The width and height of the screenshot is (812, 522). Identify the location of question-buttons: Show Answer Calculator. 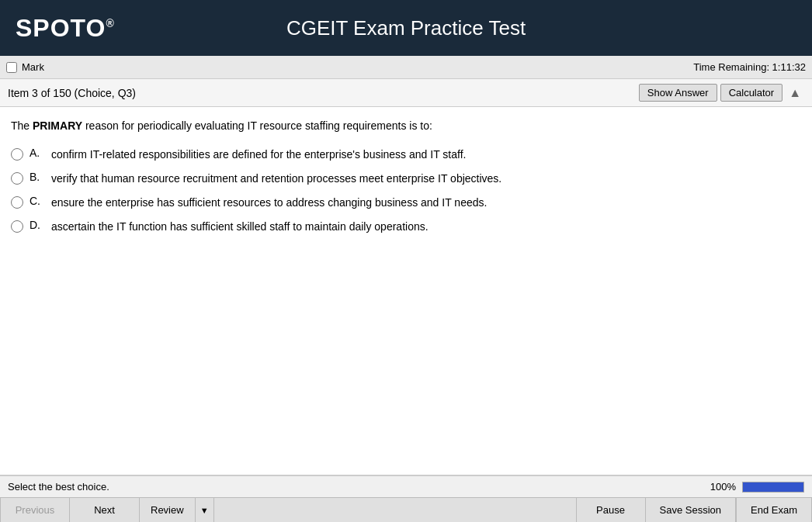
(711, 93).